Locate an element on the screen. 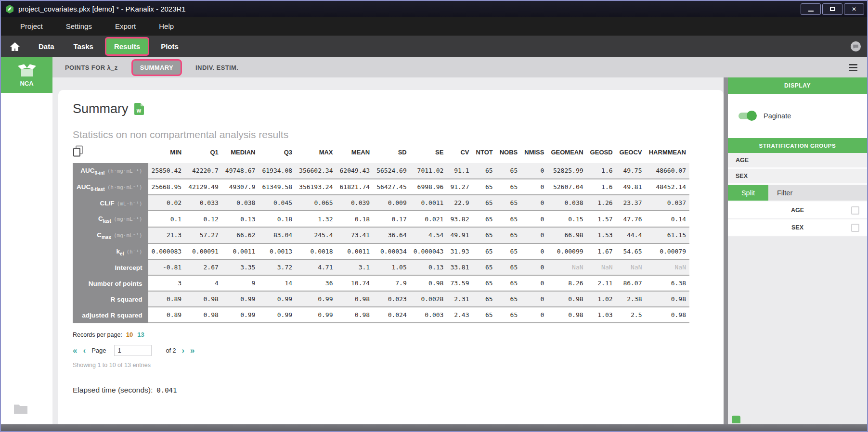  table-cell: 0.039 is located at coordinates (355, 203).